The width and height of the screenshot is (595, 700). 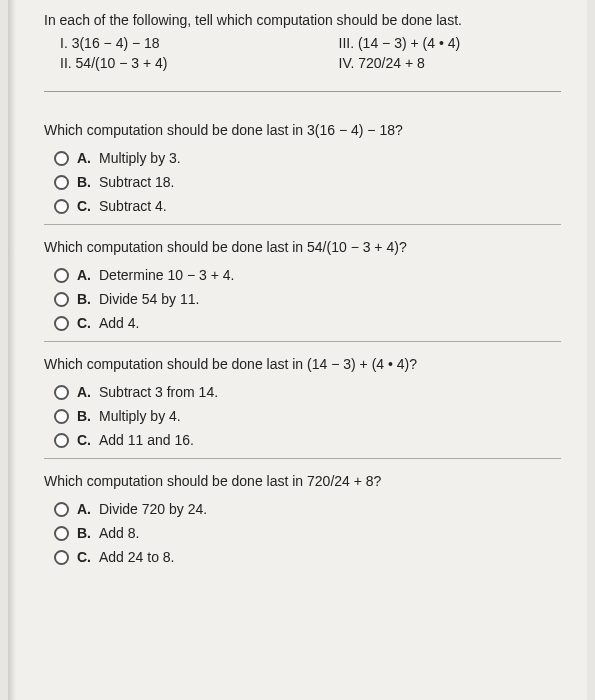 I want to click on option-text: Divide 720 by 24., so click(x=153, y=509).